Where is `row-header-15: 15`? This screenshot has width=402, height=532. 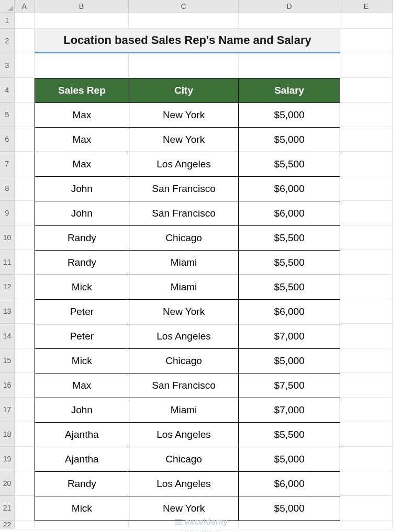 row-header-15: 15 is located at coordinates (7, 361).